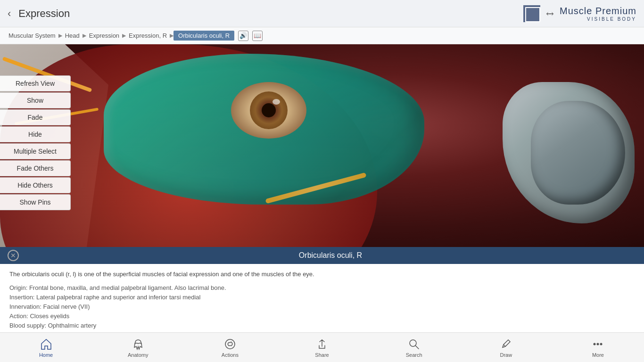  Describe the element at coordinates (84, 36) in the screenshot. I see `breadcrumb-sep-2: ▶` at that location.